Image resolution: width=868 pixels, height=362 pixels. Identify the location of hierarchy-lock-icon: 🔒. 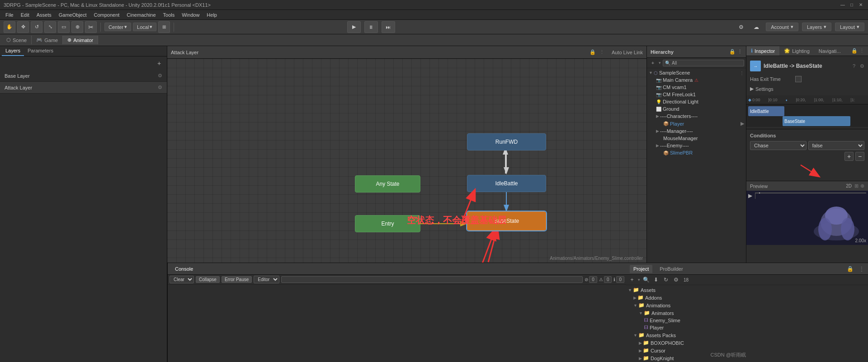
(732, 52).